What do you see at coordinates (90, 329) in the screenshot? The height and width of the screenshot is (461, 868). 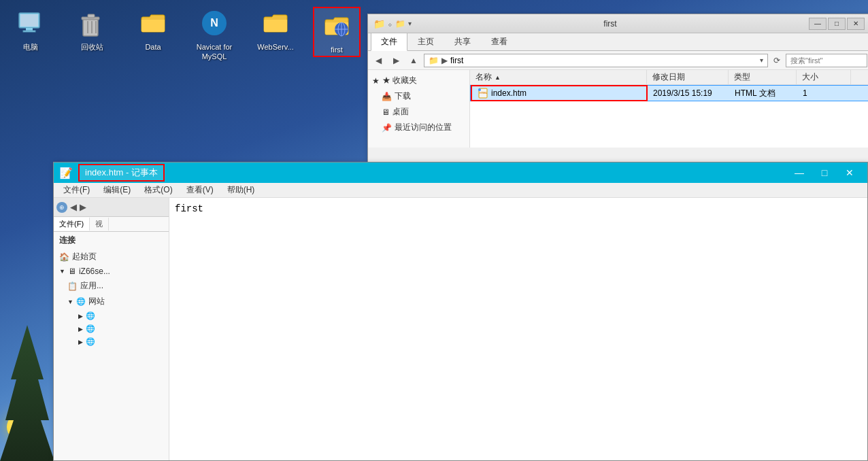 I see `site2-icon: 🌐` at bounding box center [90, 329].